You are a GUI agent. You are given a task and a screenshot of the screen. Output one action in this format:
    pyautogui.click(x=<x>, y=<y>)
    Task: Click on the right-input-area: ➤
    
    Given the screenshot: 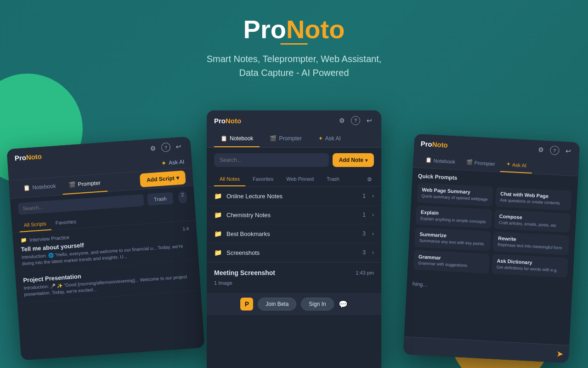 What is the action you would take?
    pyautogui.click(x=486, y=350)
    